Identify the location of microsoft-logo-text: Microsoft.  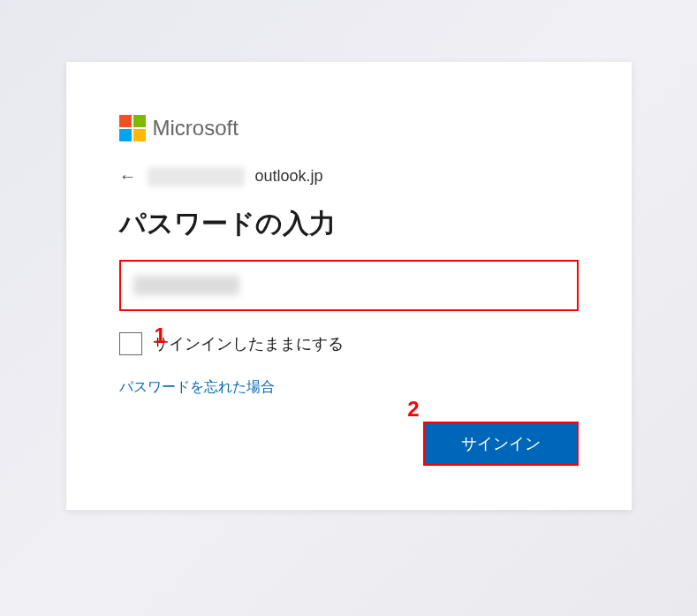
(196, 128).